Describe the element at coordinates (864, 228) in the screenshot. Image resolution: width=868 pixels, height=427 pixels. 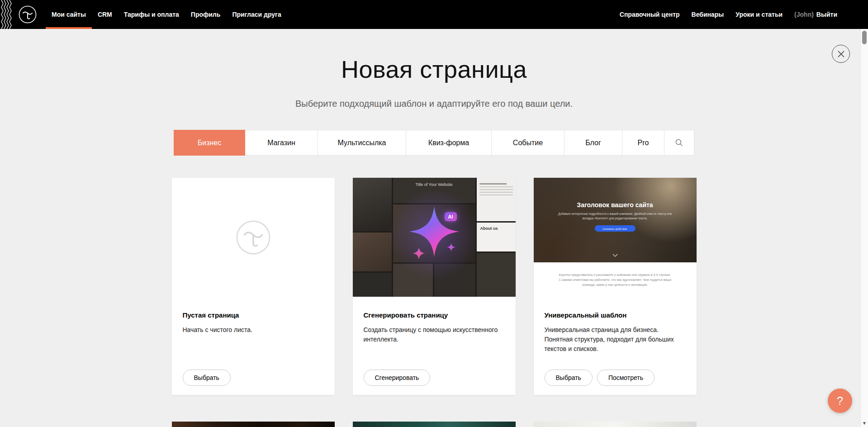
I see `scrollbar: ▼` at that location.